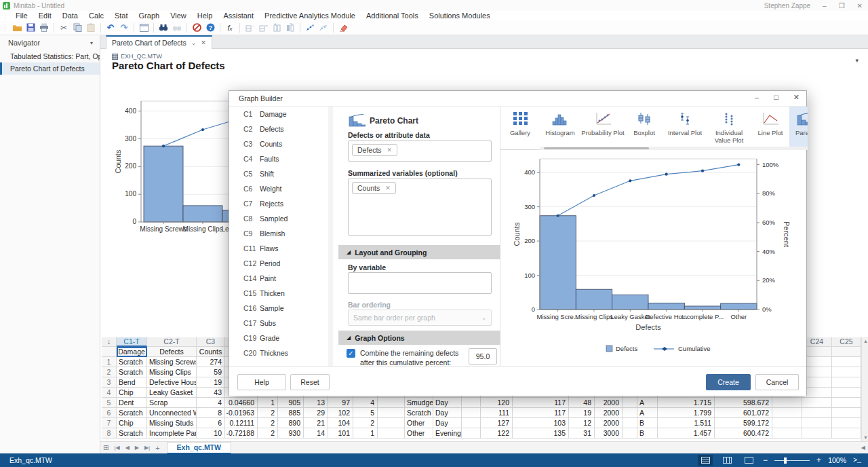 This screenshot has width=868, height=467. What do you see at coordinates (211, 352) in the screenshot?
I see `col-name-Counts: Counts` at bounding box center [211, 352].